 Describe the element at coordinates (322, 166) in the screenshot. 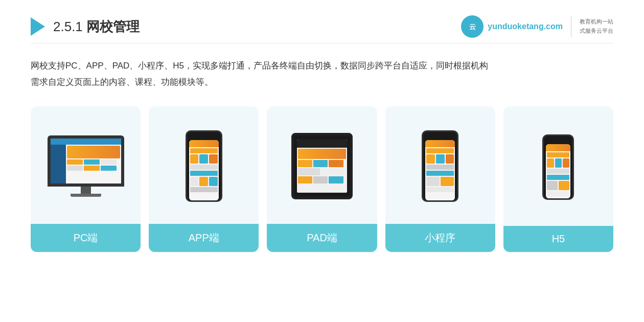

I see `tablet-body` at that location.